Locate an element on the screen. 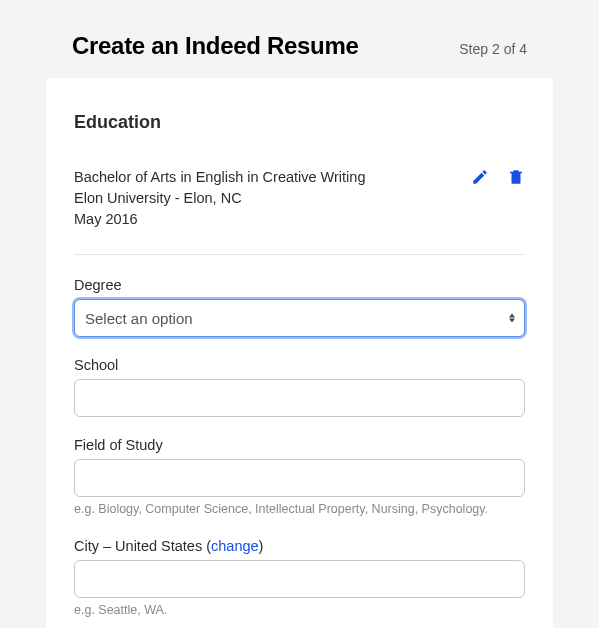  field-of-study-field: Field of Study e.g. Biology, Computer Sc… is located at coordinates (300, 478).